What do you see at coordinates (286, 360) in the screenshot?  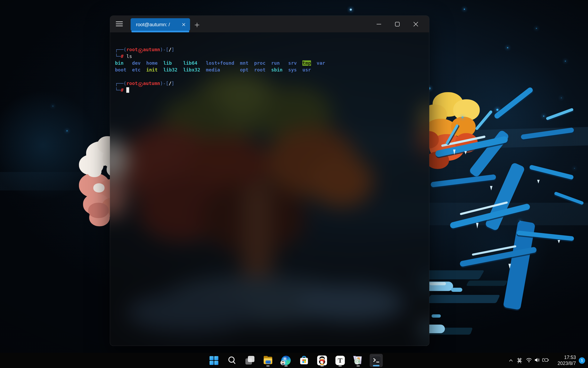 I see `edge-browser-icon` at bounding box center [286, 360].